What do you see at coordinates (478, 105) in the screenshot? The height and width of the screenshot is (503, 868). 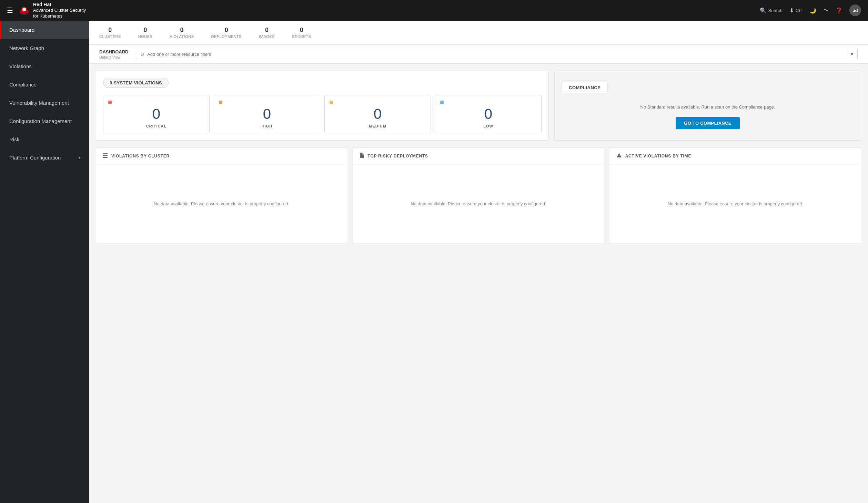 I see `top-panels-row: 0 SYSTEM VIOLATIONS 0 CRITICAL 0 HIGH` at bounding box center [478, 105].